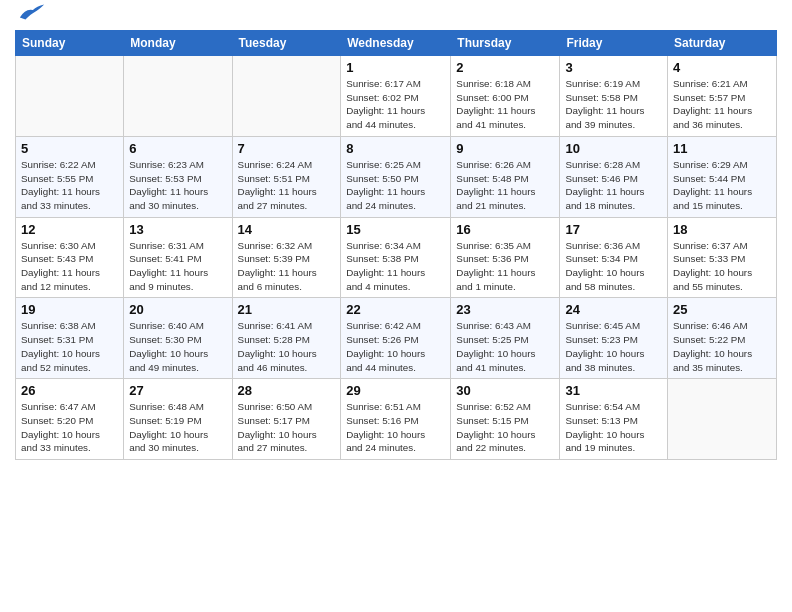 This screenshot has width=792, height=612. I want to click on column-header-wednesday: Wednesday, so click(396, 44).